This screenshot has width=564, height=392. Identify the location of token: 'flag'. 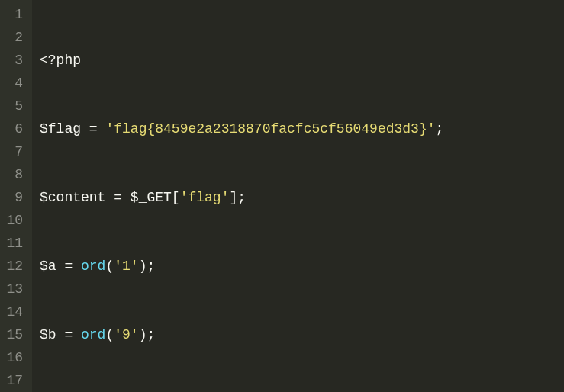
(205, 198).